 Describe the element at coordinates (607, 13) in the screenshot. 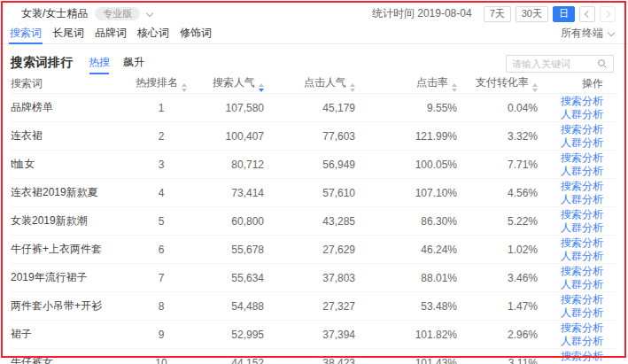

I see `chevron-right-icon` at that location.